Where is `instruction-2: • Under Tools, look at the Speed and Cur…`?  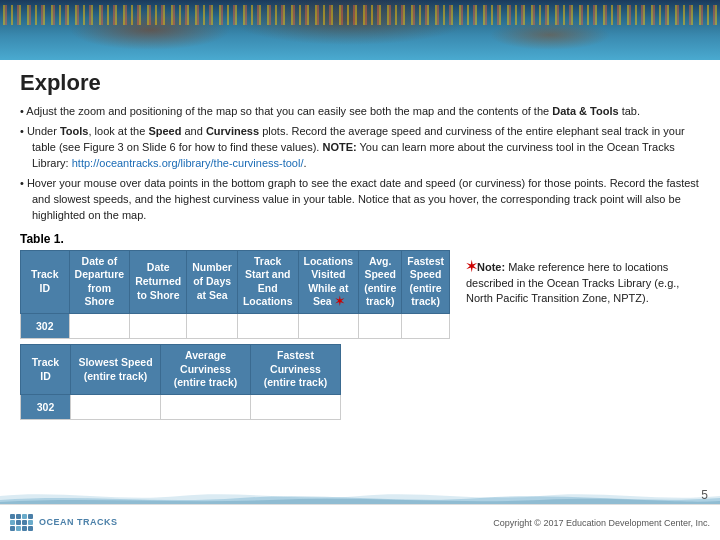 instruction-2: • Under Tools, look at the Speed and Cur… is located at coordinates (360, 148).